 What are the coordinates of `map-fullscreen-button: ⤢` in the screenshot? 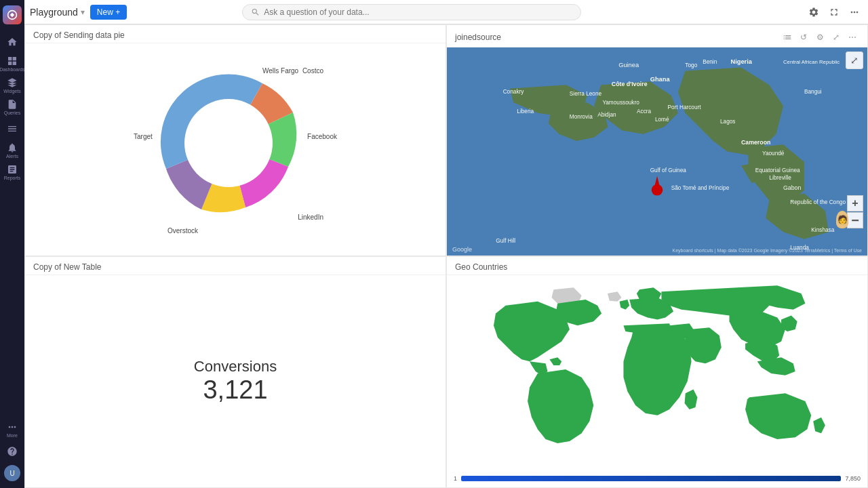 It's located at (854, 60).